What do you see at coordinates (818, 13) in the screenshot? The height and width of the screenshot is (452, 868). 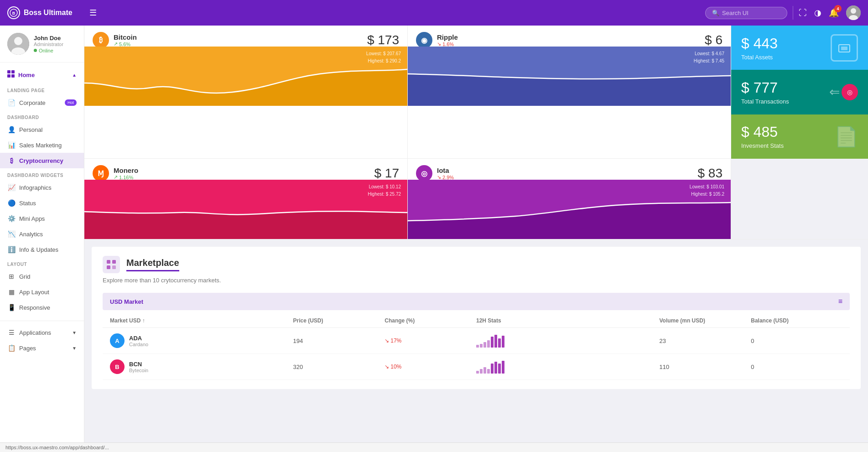 I see `theme-toggle: ◑` at bounding box center [818, 13].